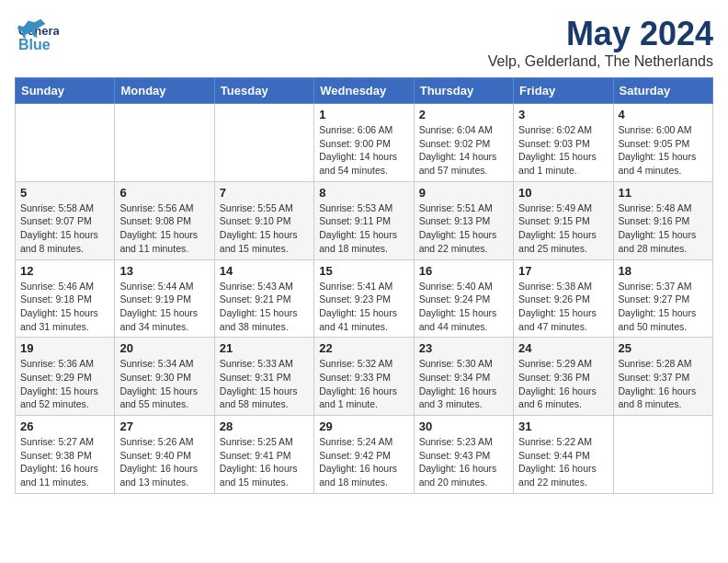 Image resolution: width=728 pixels, height=563 pixels. Describe the element at coordinates (265, 462) in the screenshot. I see `day-info: Sunrise: 5:25 AMSunset: 9:41 PMDaylight:…` at that location.